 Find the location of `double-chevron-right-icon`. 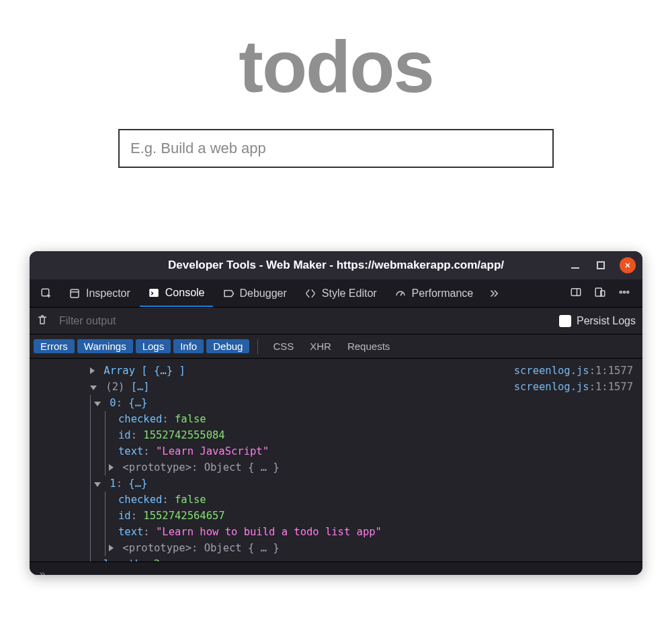

double-chevron-right-icon is located at coordinates (494, 294).